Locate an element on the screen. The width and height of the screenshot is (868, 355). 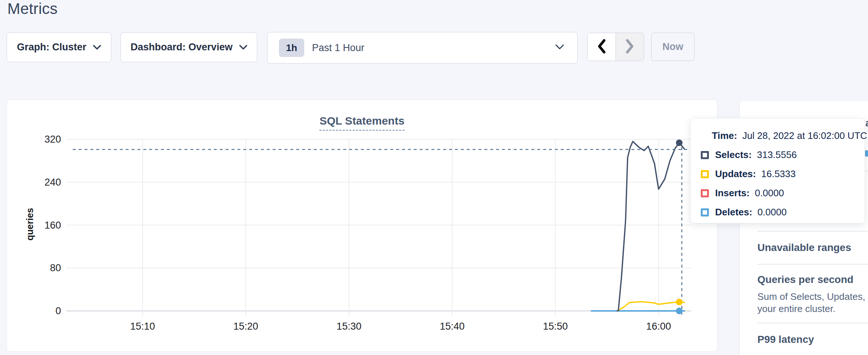
graph-dropdown-label: Graph: Cluster is located at coordinates (51, 47).